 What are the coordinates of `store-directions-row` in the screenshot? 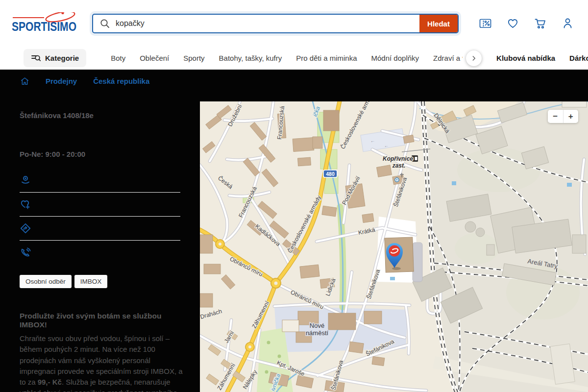 It's located at (100, 228).